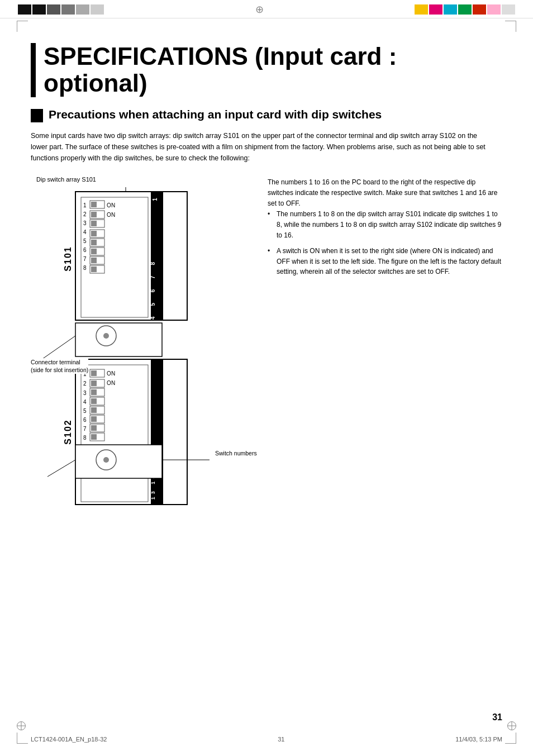 The height and width of the screenshot is (756, 533). Describe the element at coordinates (494, 9) in the screenshot. I see `block-pink` at that location.